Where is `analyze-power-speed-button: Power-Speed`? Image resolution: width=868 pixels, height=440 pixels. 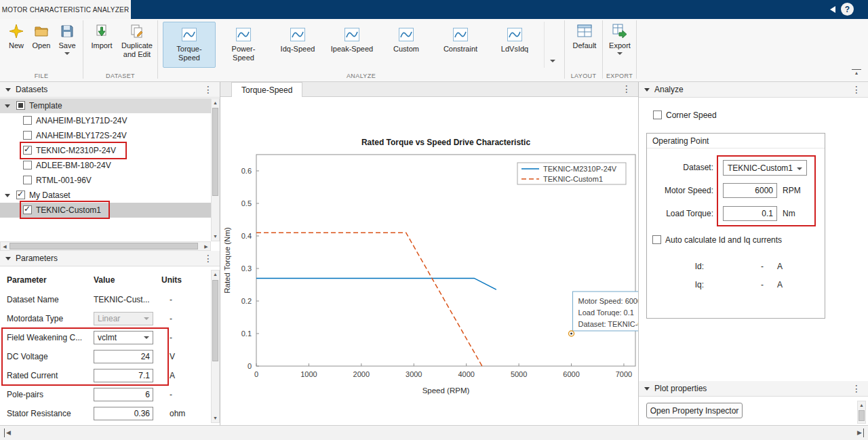
analyze-power-speed-button: Power-Speed is located at coordinates (243, 45).